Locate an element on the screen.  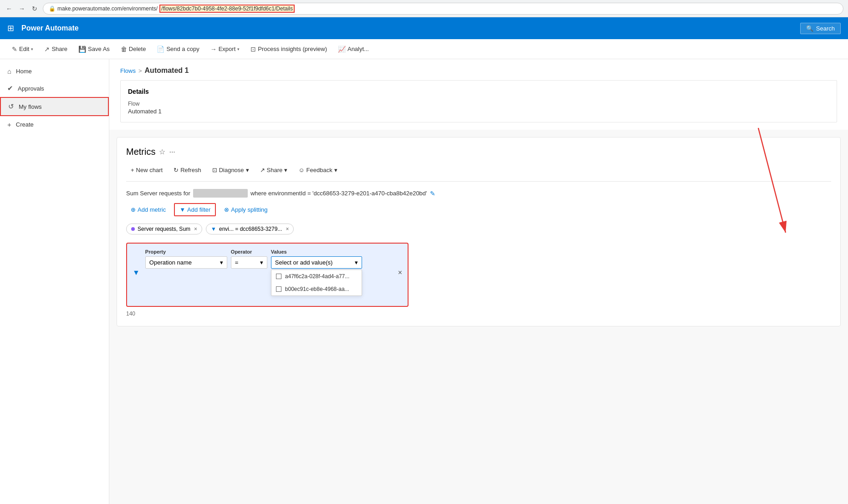
analytics-label: Analyt... is located at coordinates (358, 49).